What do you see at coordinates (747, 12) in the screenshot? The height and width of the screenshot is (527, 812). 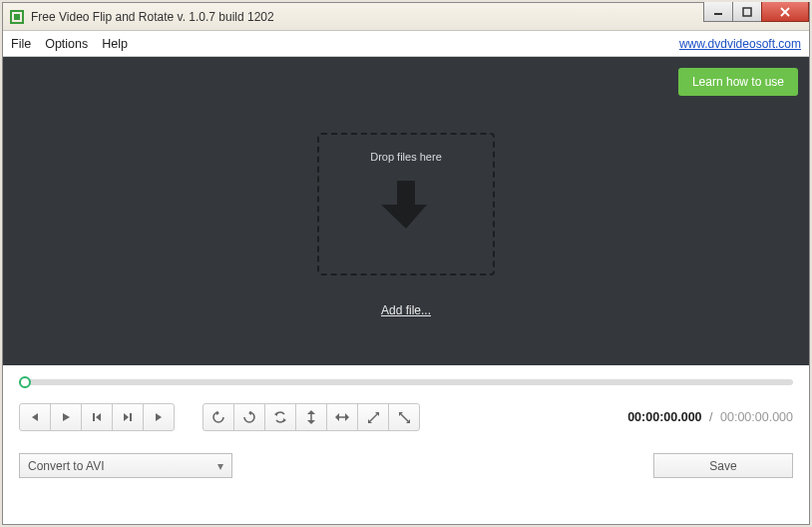 I see `maximize-button` at bounding box center [747, 12].